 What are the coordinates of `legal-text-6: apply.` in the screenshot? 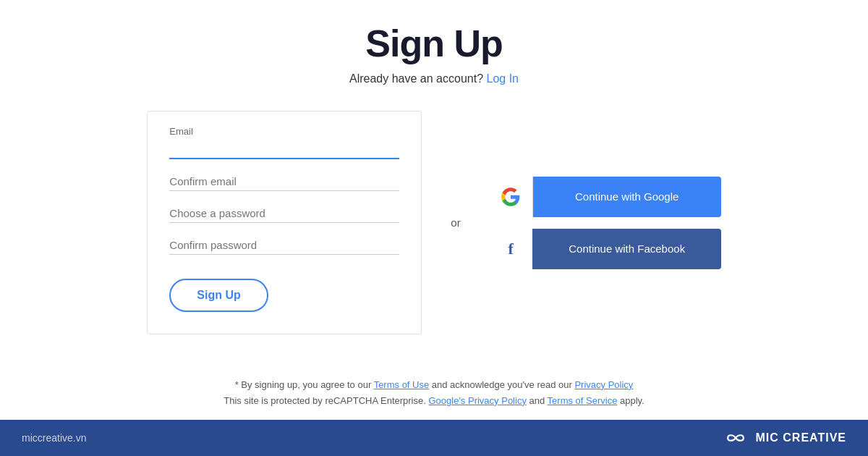 It's located at (631, 401).